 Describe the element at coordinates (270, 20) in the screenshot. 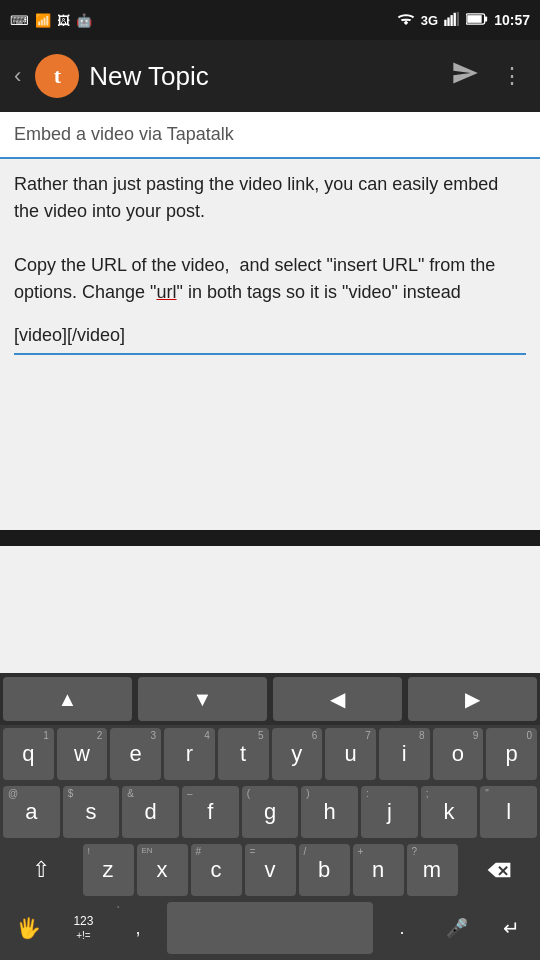

I see `status-bar: ⌨ 📶 🖼 🤖 3G 10:57` at that location.